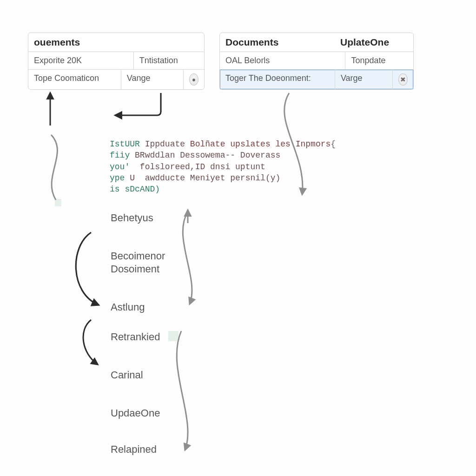 This screenshot has width=476, height=476. I want to click on table-row: Exporite 20K Tntistation, so click(116, 61).